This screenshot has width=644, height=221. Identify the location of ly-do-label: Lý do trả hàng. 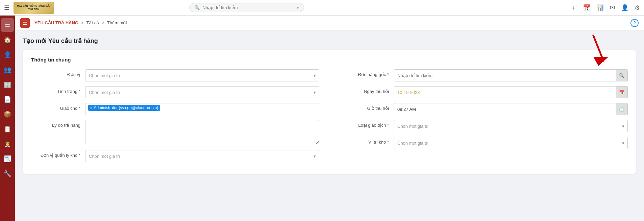
(58, 124).